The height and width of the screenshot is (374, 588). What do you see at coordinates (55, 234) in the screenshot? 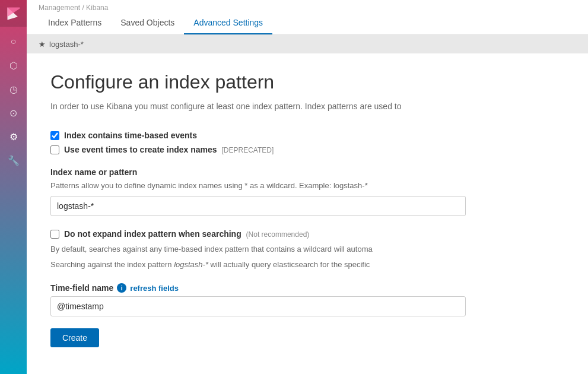
I see `checkbox-no-expand` at bounding box center [55, 234].